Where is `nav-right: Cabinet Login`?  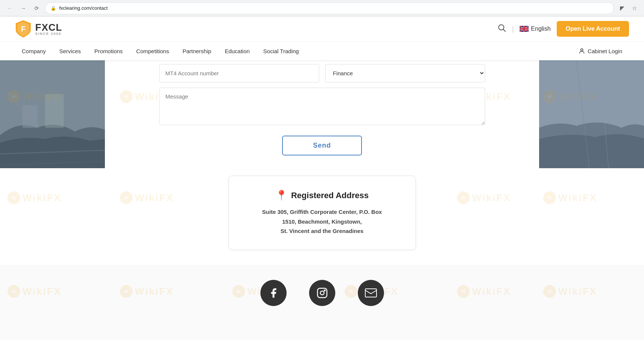 nav-right: Cabinet Login is located at coordinates (600, 51).